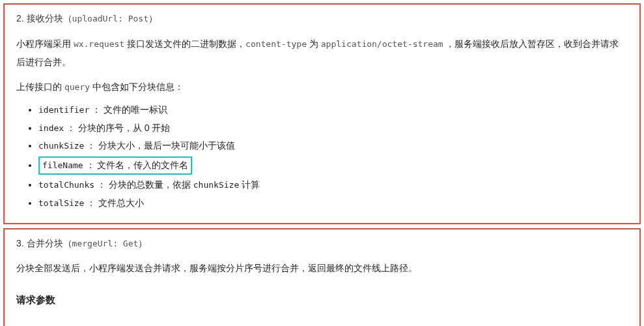 This screenshot has width=644, height=326. Describe the element at coordinates (144, 185) in the screenshot. I see `field-text: ： 分块的总数量，依据` at that location.